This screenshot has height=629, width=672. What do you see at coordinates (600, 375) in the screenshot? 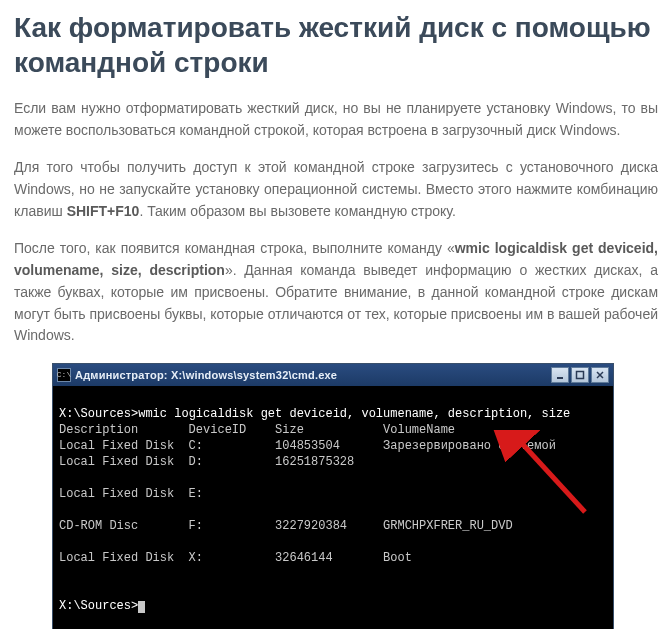
I see `close-button` at bounding box center [600, 375].